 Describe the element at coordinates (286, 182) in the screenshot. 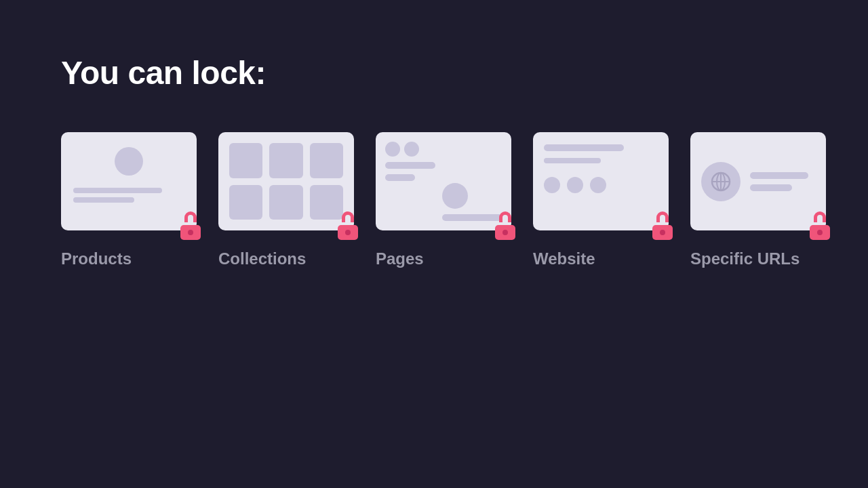

I see `collections-illustration` at that location.